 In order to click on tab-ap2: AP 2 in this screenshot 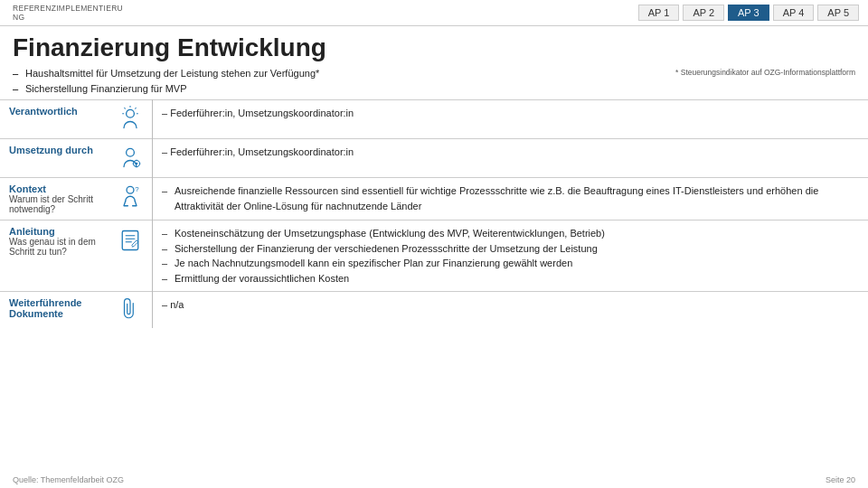, I will do `click(703, 13)`.